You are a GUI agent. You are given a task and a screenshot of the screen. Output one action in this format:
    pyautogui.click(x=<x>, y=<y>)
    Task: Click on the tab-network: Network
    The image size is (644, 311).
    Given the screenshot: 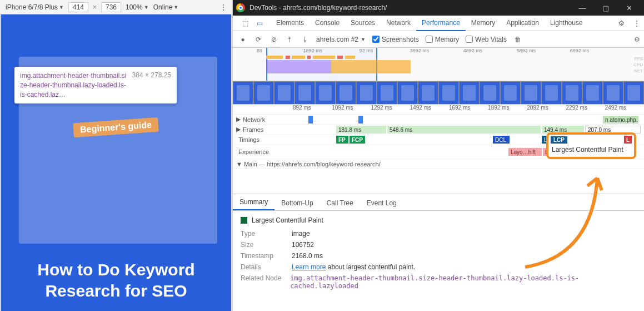 What is the action you would take?
    pyautogui.click(x=398, y=23)
    